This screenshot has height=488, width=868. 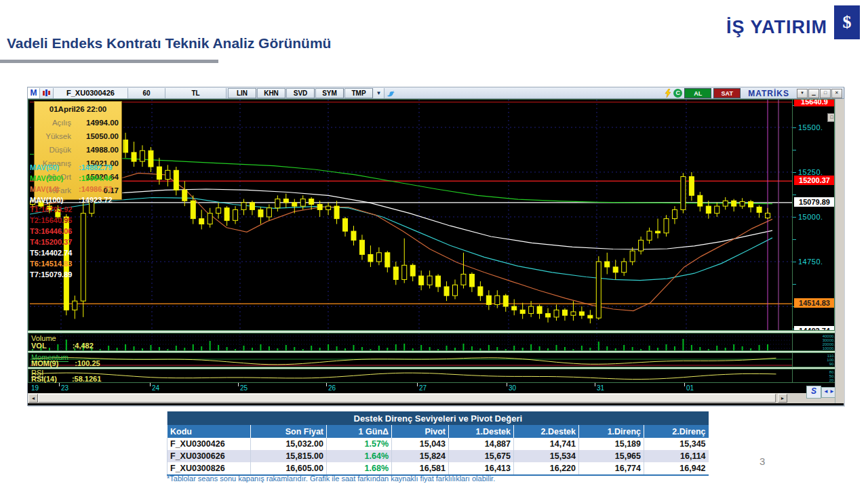 I want to click on page-title: Vadeli Endeks Kontratı Teknik Analiz Gör…, so click(x=169, y=43).